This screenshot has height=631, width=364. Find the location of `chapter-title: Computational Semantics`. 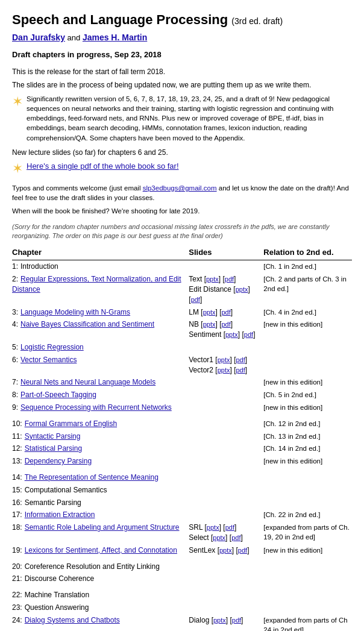

chapter-title: Computational Semantics is located at coordinates (66, 490).